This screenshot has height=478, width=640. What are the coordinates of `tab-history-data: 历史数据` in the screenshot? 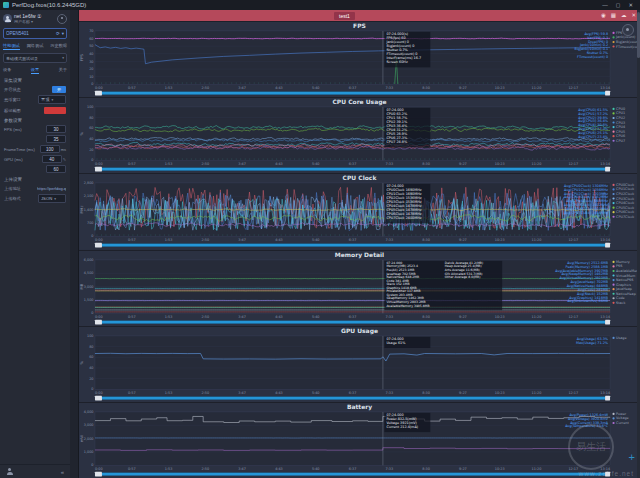 It's located at (58, 46).